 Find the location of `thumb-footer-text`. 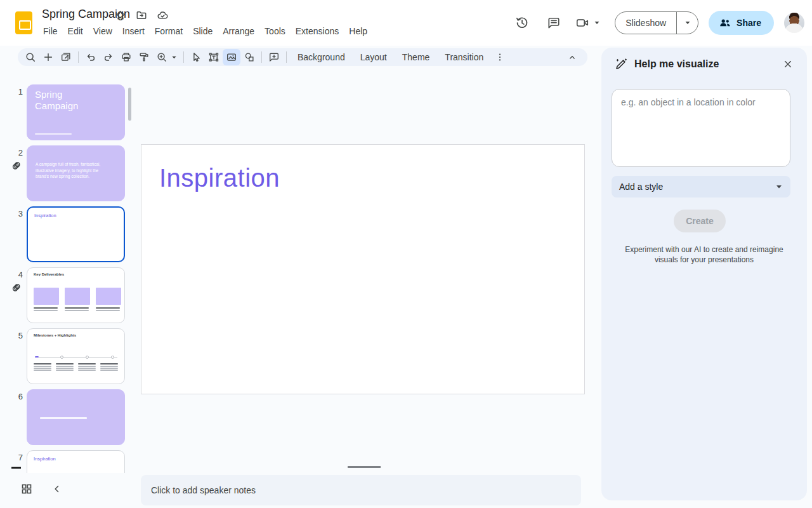

thumb-footer-text is located at coordinates (53, 135).